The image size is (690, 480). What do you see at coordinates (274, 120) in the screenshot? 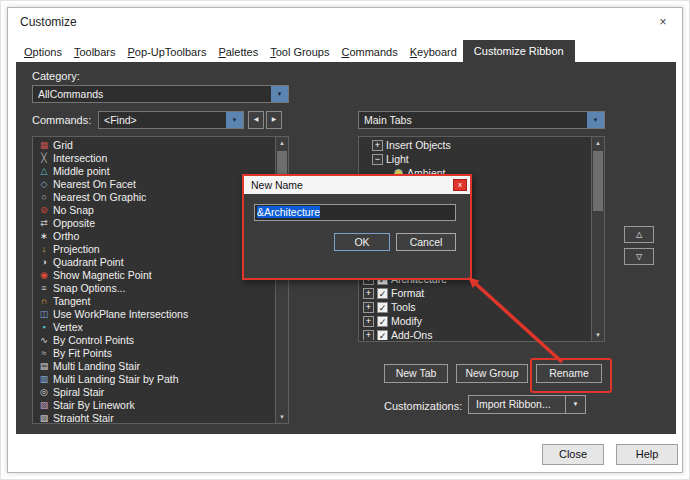
I see `next-command-button: ▶` at bounding box center [274, 120].